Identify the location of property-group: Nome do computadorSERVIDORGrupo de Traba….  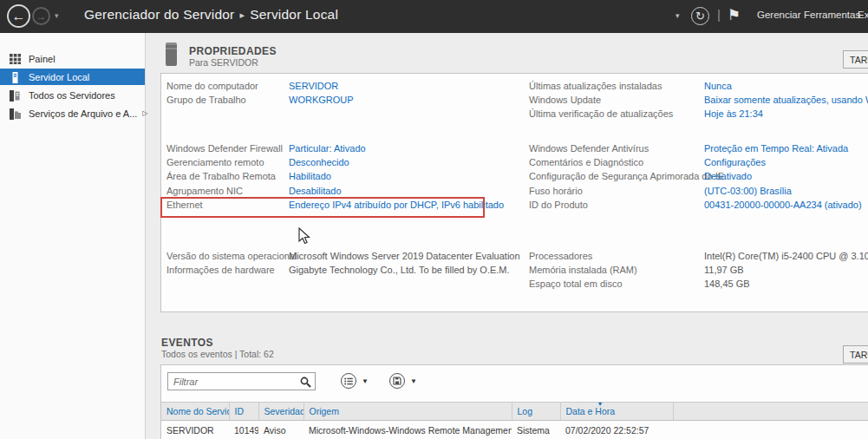
(347, 95).